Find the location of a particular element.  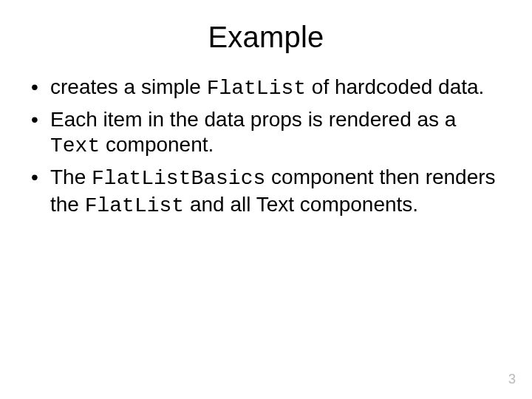

code-span: Text is located at coordinates (75, 146).